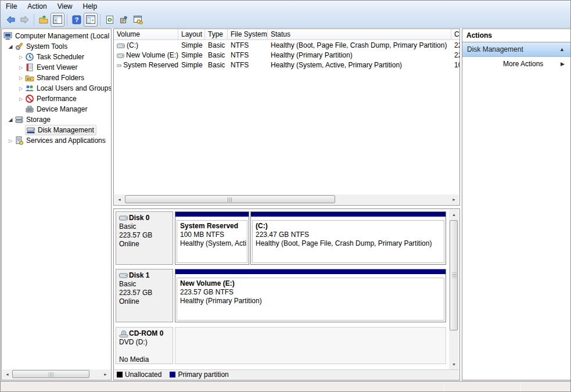 The height and width of the screenshot is (392, 571). I want to click on cdrom-status: No Media, so click(145, 360).